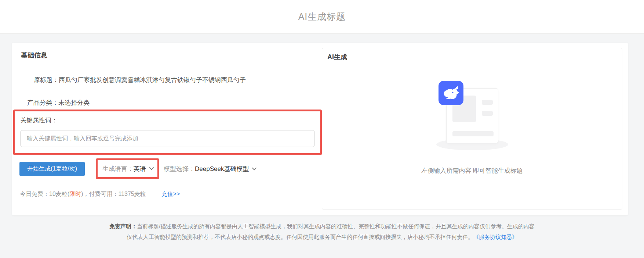 The height and width of the screenshot is (258, 644). What do you see at coordinates (210, 169) in the screenshot?
I see `model-select: 模型选择：DeepSeek基础模型` at bounding box center [210, 169].